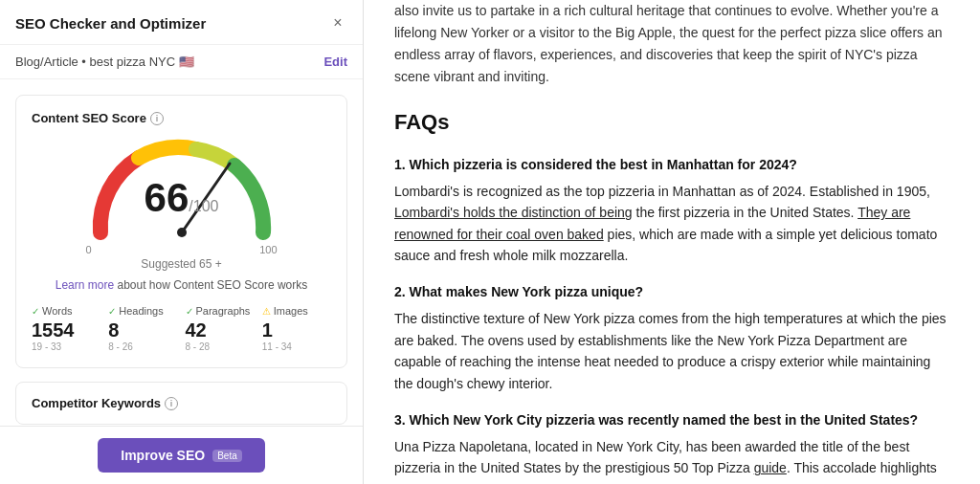  I want to click on faq-answer-1: Lombardi's is recognized as the top pizz…, so click(672, 224).